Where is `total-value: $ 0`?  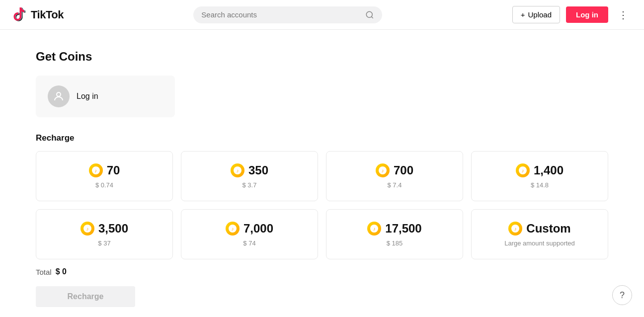 total-value: $ 0 is located at coordinates (61, 272).